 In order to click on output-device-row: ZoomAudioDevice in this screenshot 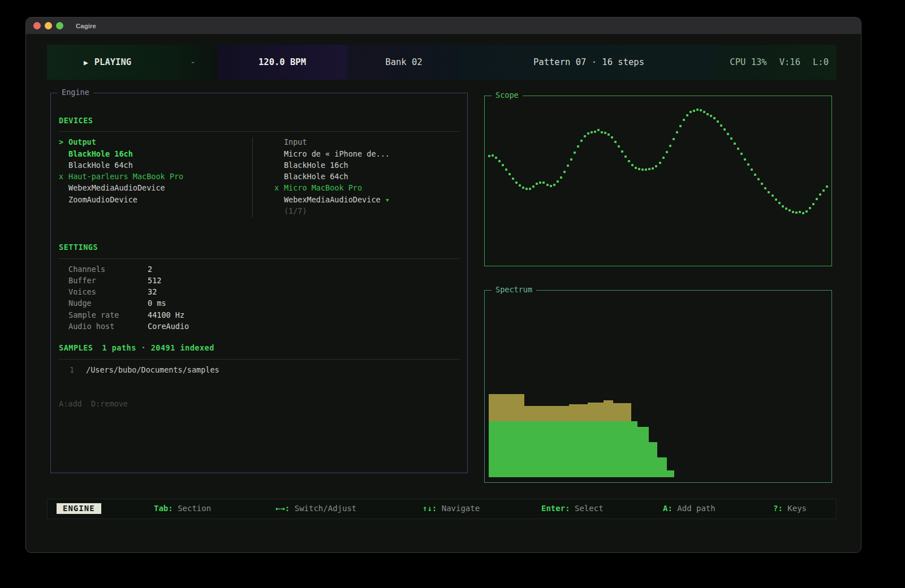, I will do `click(155, 200)`.